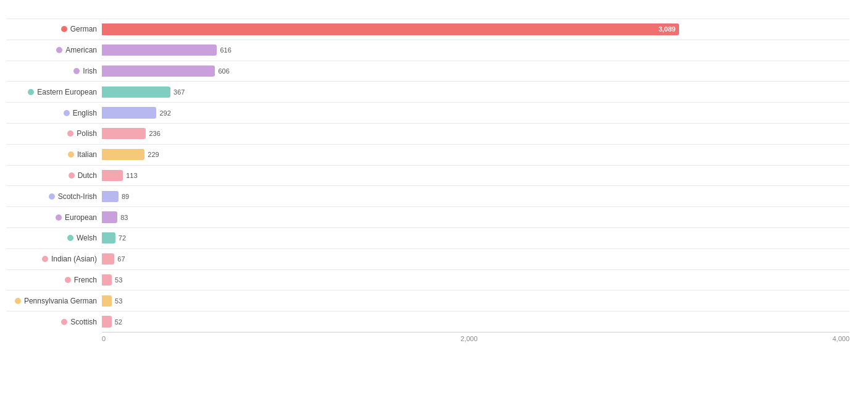 The height and width of the screenshot is (398, 868). Describe the element at coordinates (390, 29) in the screenshot. I see `bar-fill: 3,089` at that location.